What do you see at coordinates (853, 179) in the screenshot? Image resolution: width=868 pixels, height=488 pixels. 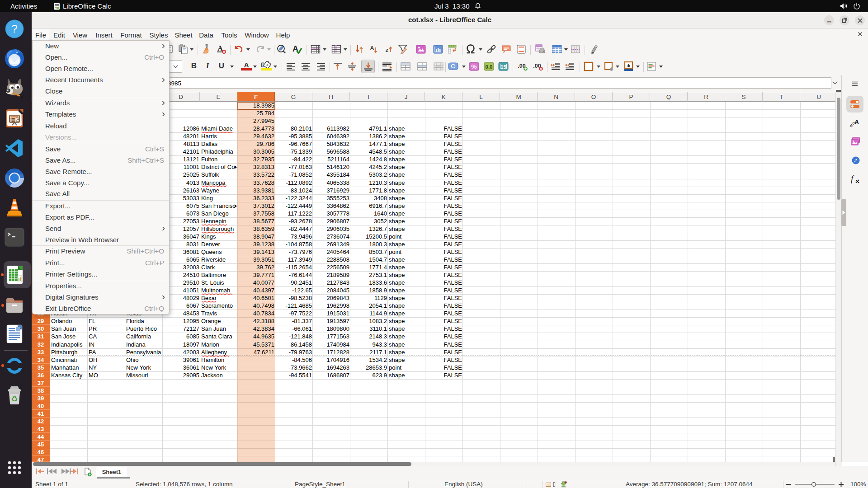 I see `svg-text: f` at bounding box center [853, 179].